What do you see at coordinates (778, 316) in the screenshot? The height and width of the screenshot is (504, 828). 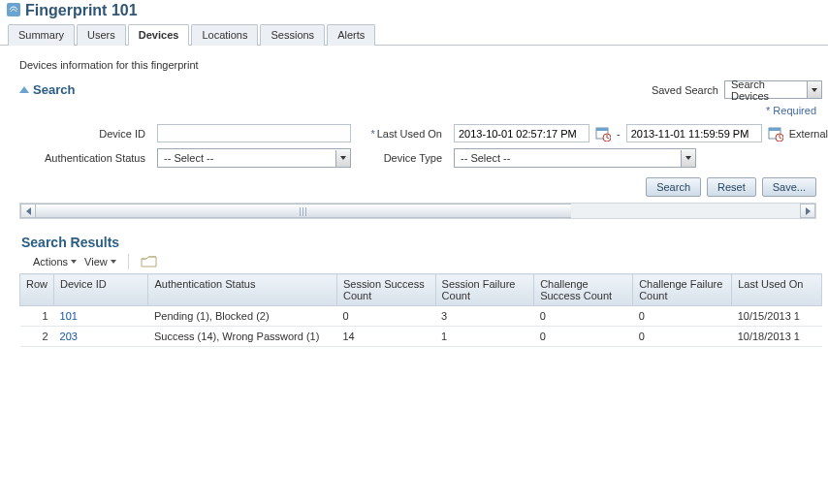 I see `cell-last-used: 10/15/2013 1` at bounding box center [778, 316].